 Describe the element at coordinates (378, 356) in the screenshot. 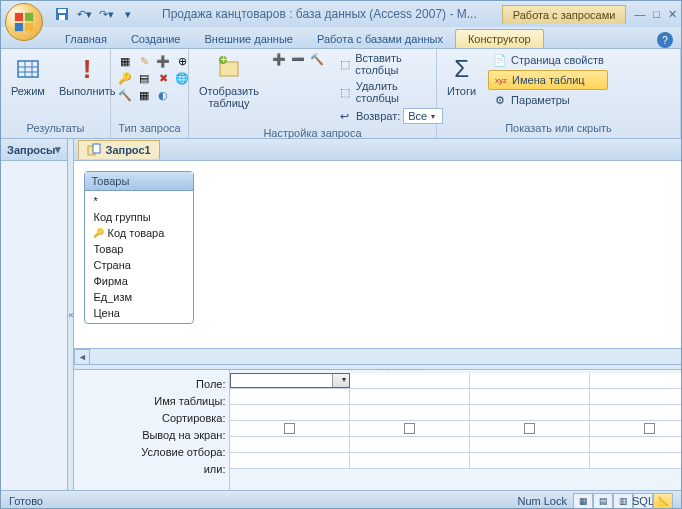

I see `tables-hscroll: ◄►` at that location.